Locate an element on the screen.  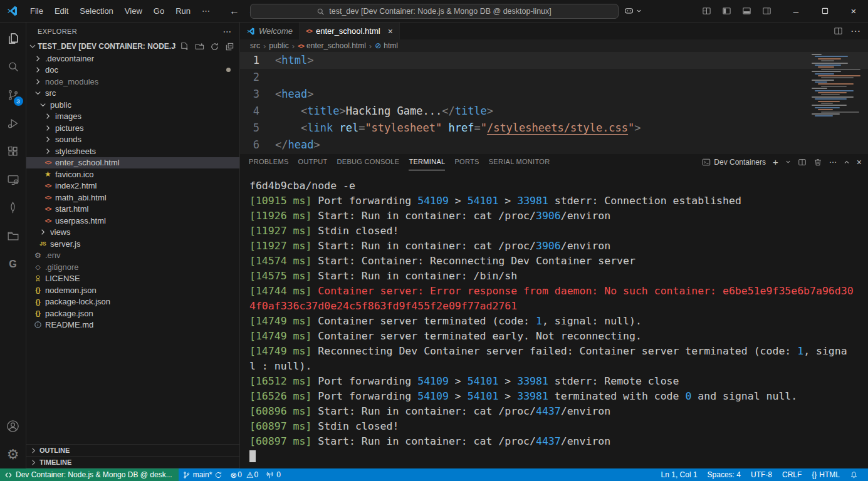
encoding-indicator: UTF-8 is located at coordinates (761, 475).